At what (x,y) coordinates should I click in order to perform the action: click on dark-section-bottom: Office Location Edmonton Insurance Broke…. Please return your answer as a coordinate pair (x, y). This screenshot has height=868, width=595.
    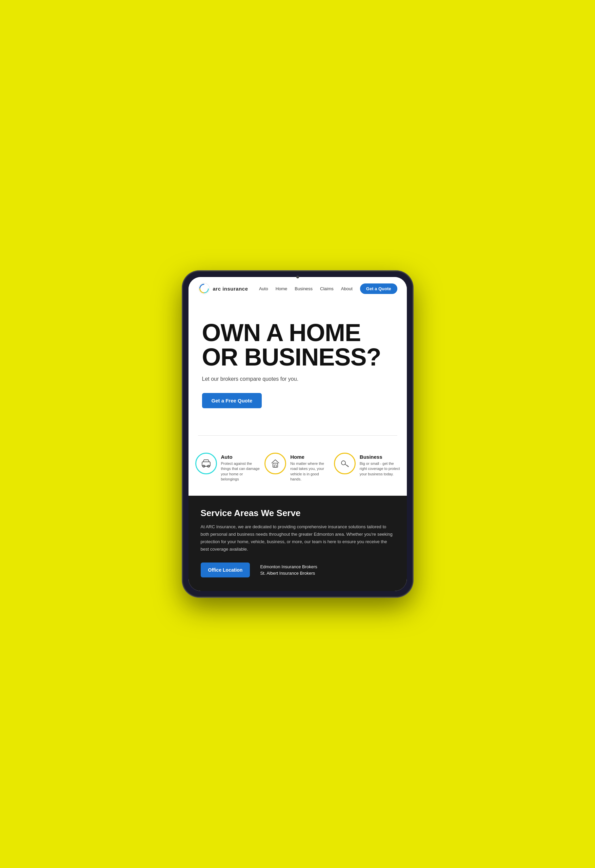
    Looking at the image, I should click on (298, 570).